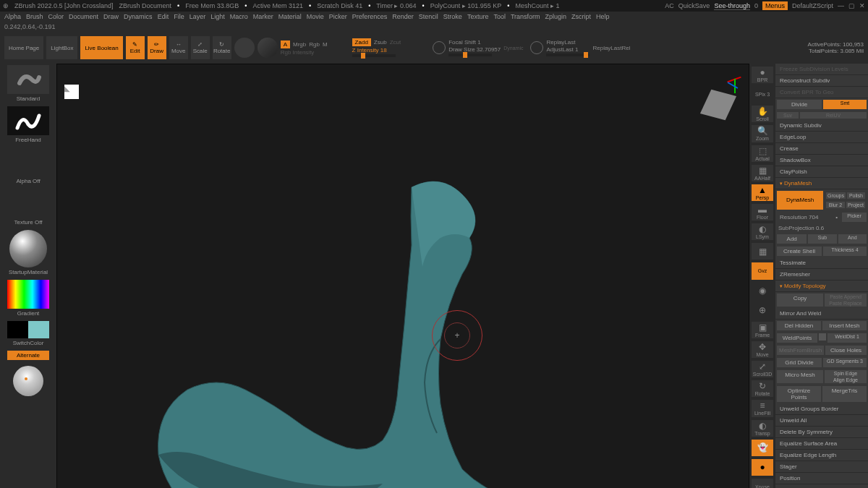 This screenshot has height=488, width=868. Describe the element at coordinates (475, 49) in the screenshot. I see `draw-size: Draw Size 32.70957` at that location.